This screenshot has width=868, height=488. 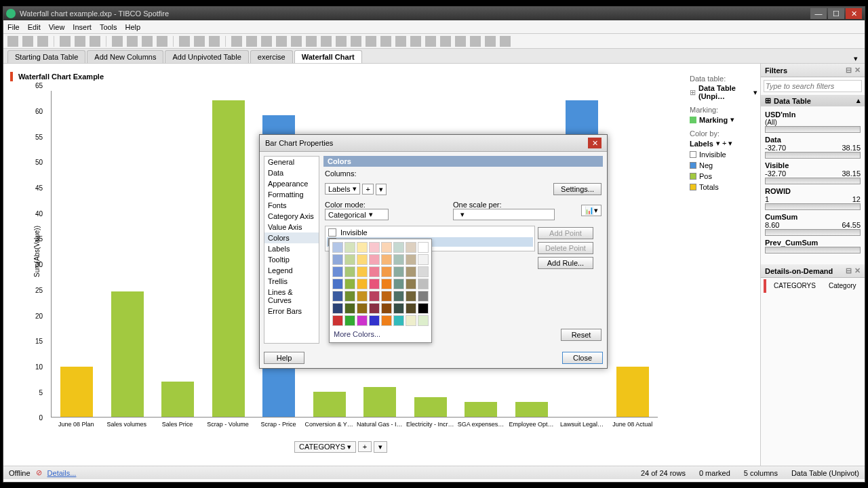 I want to click on menu-insert: Insert, so click(x=82, y=27).